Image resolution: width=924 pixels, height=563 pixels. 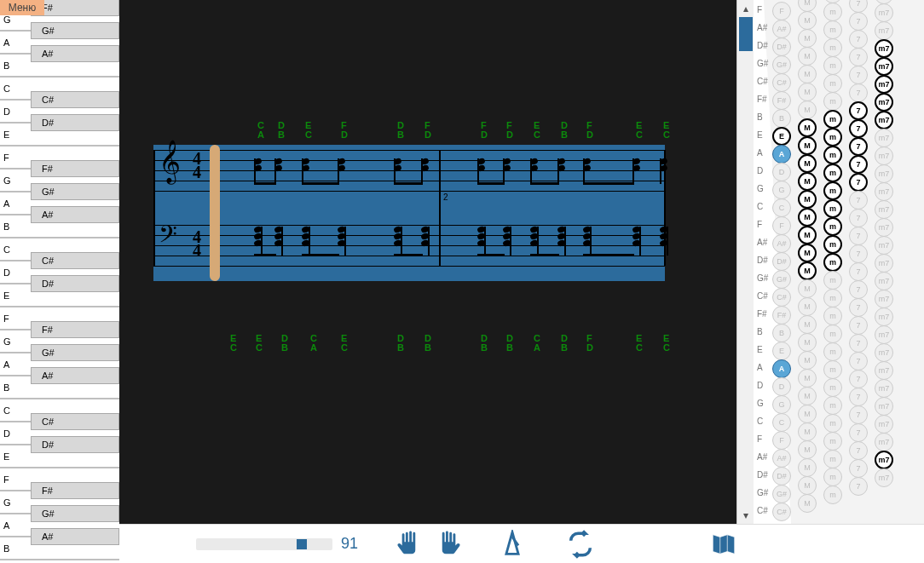 What do you see at coordinates (782, 154) in the screenshot?
I see `bass-button: A` at bounding box center [782, 154].